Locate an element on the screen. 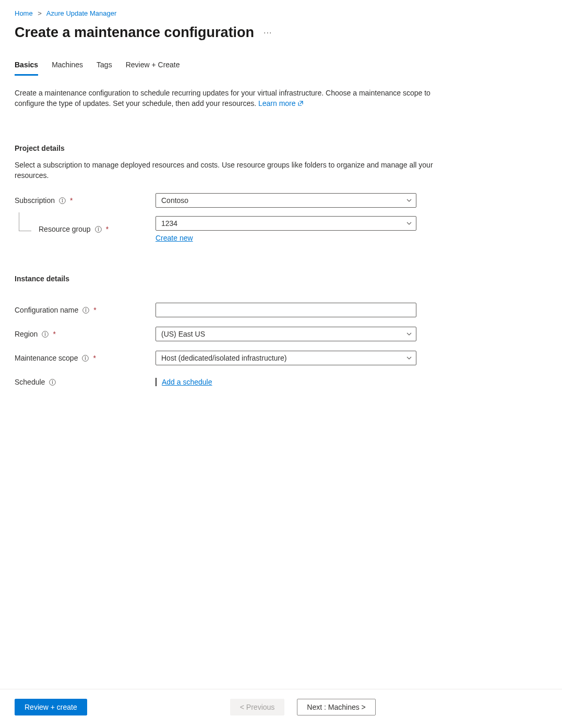 The height and width of the screenshot is (728, 562). tab-review: Review + Create is located at coordinates (153, 68).